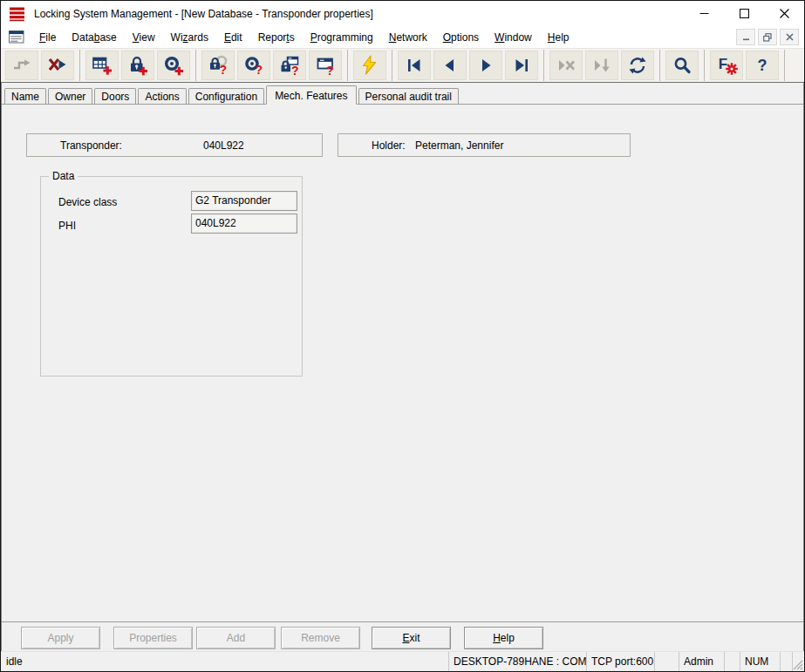 The height and width of the screenshot is (672, 805). Describe the element at coordinates (513, 37) in the screenshot. I see `menu-window: Window` at that location.